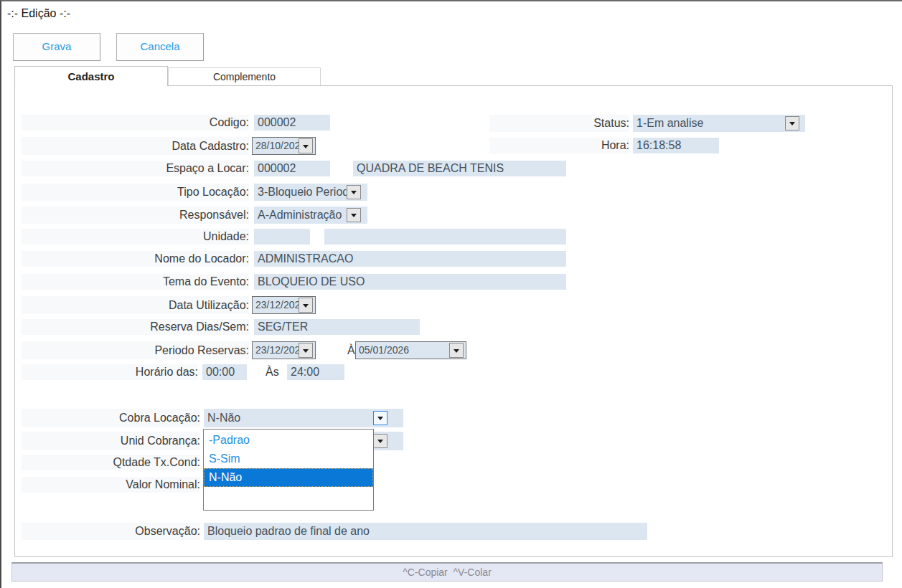 This screenshot has height=588, width=902. Describe the element at coordinates (135, 305) in the screenshot. I see `data-utilizacao-label: Data Utilização:` at that location.